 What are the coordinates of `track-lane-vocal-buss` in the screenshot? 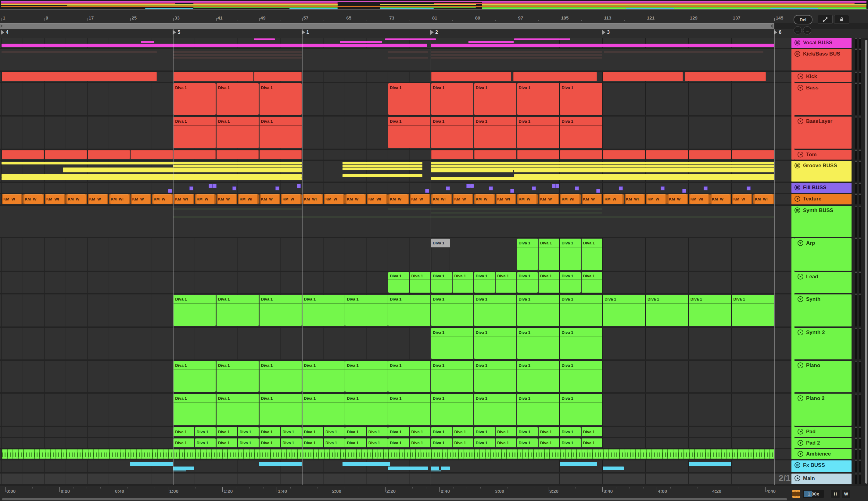 It's located at (395, 43).